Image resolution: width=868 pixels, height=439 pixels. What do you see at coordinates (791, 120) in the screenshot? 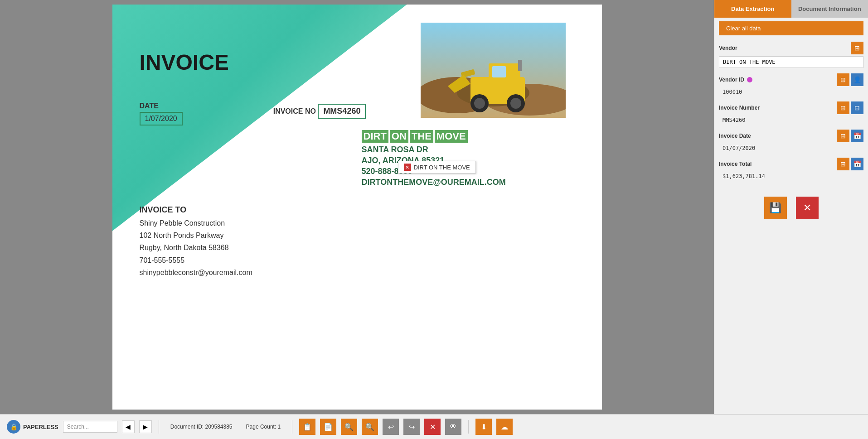
I see `invoice-number-value: MMS4260` at bounding box center [791, 120].